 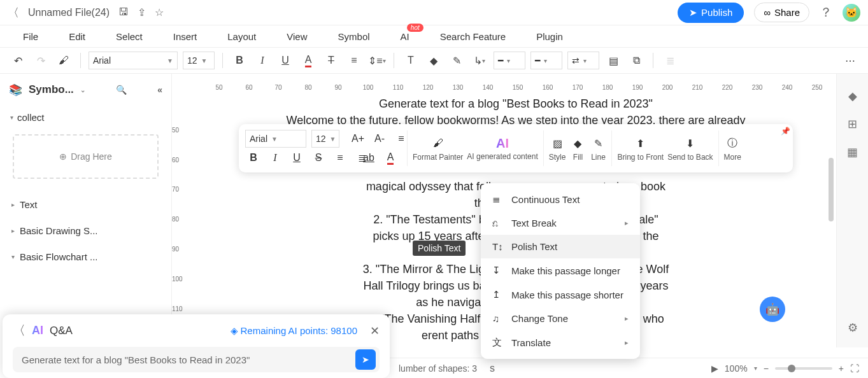 I want to click on basic-draw-label: Basic Drawing S..., so click(x=59, y=230).